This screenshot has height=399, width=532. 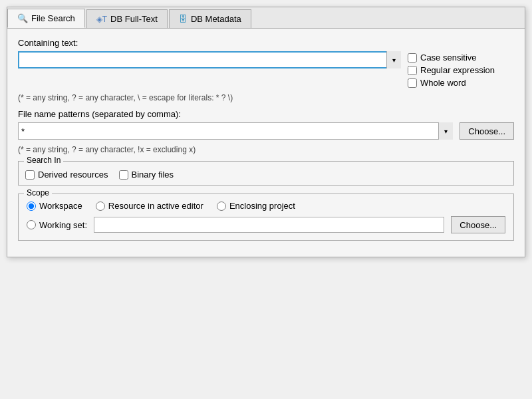 What do you see at coordinates (66, 174) in the screenshot?
I see `derived-resources-option: Derived resources` at bounding box center [66, 174].